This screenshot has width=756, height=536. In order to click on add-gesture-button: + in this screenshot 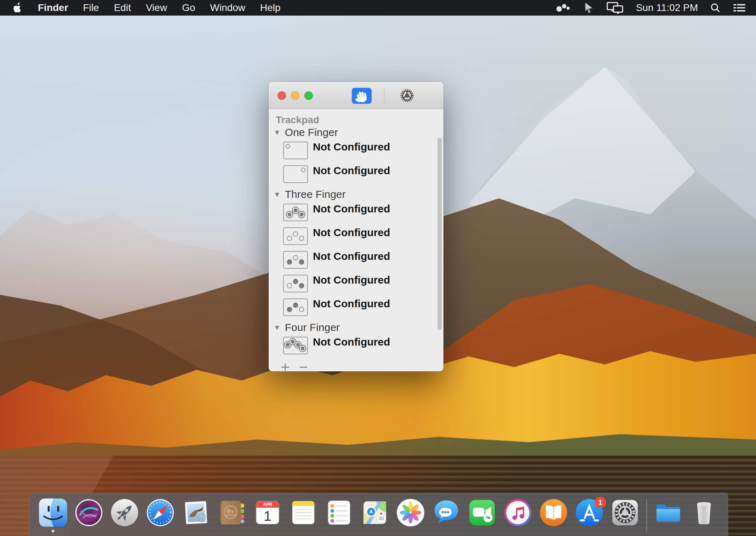, I will do `click(285, 365)`.